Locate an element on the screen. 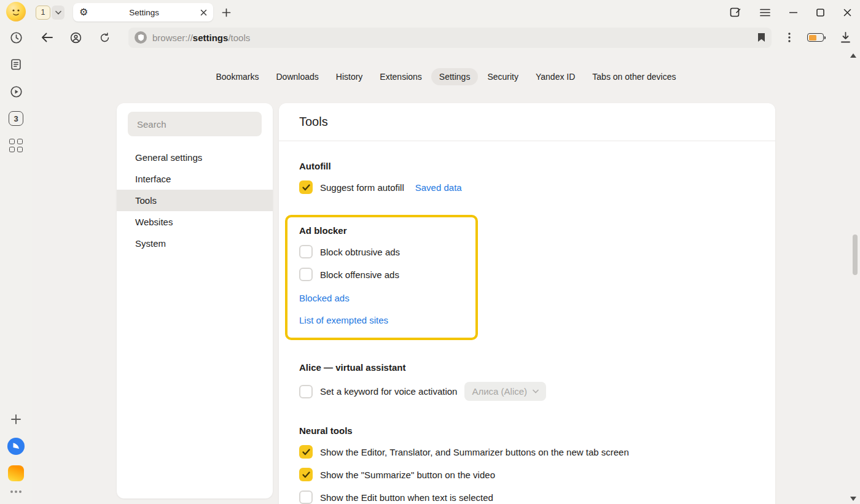 The width and height of the screenshot is (860, 504). tab-group-counter: 1 is located at coordinates (43, 12).